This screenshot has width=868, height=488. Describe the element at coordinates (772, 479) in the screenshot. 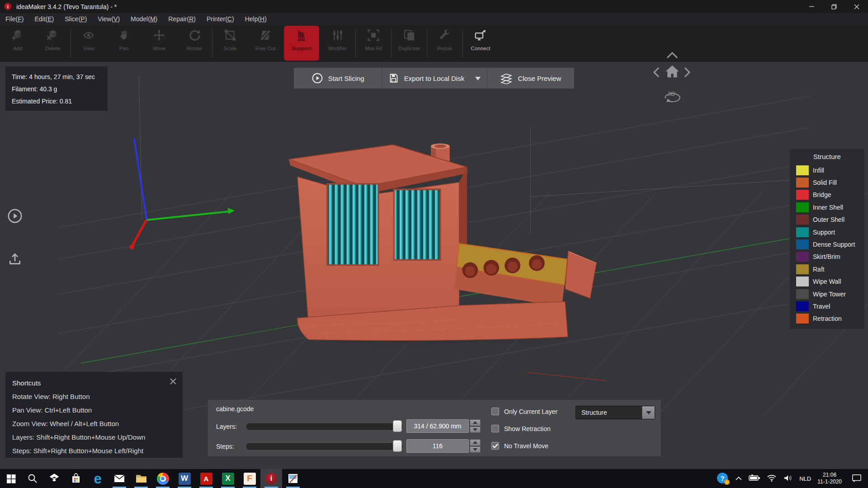

I see `wifi-icon` at that location.